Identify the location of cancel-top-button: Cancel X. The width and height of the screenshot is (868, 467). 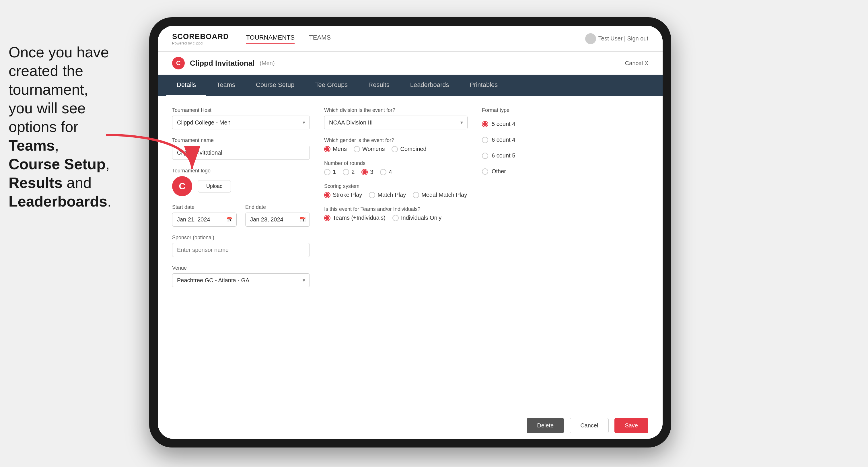
(637, 63).